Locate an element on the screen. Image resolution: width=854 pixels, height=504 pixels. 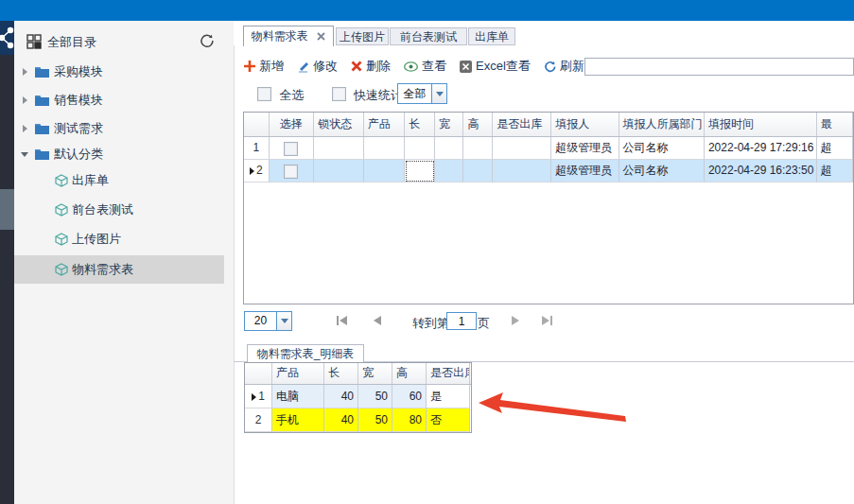
cell-outbound: 是 is located at coordinates (448, 397).